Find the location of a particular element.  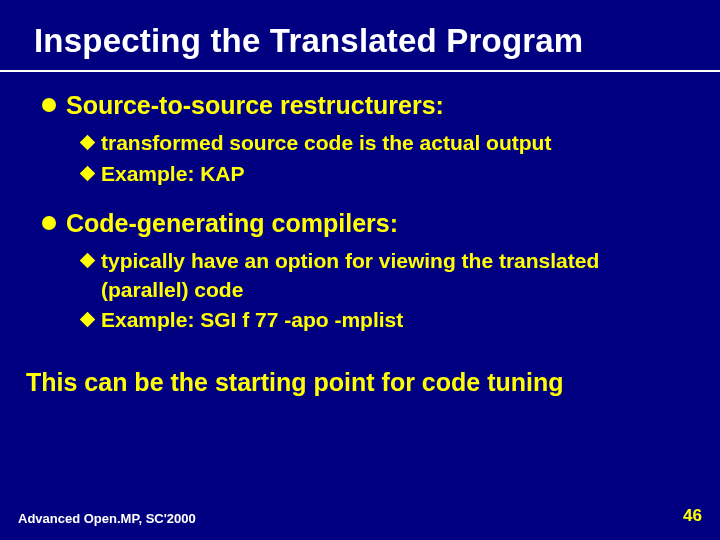

section-1-head: Source-to-source restructurers: is located at coordinates (360, 106).